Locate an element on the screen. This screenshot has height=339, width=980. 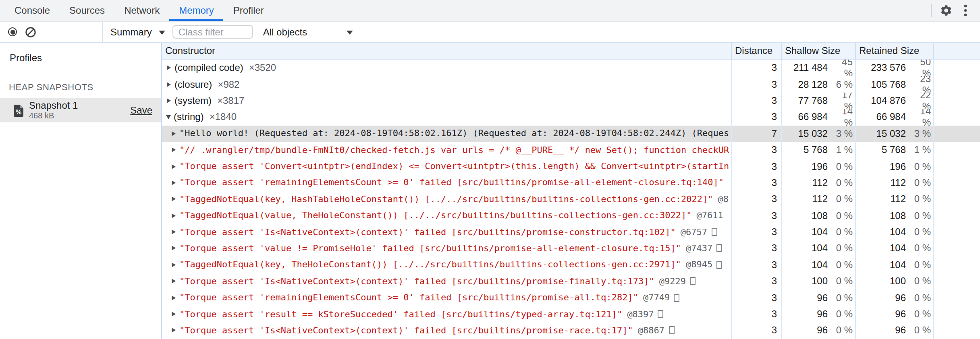
table-row: "Hello world! (Requested at: 2024-08-19T… is located at coordinates (571, 134).